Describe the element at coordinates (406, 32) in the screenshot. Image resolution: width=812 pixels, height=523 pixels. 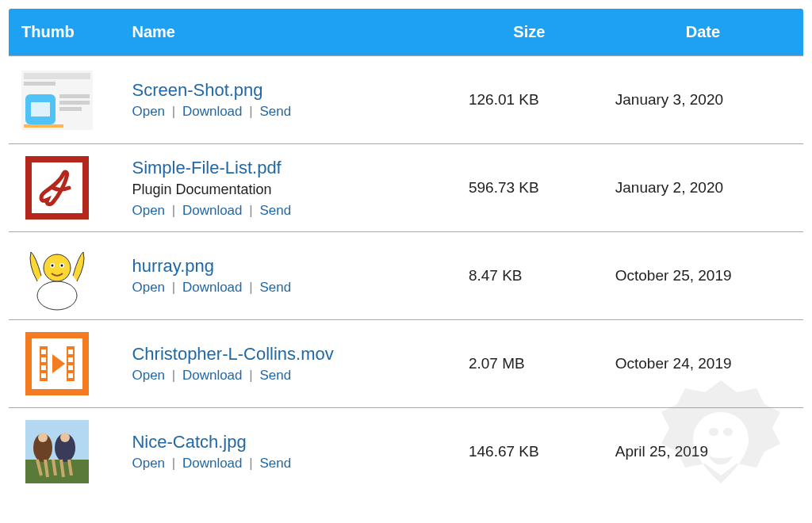
I see `table-header-row: Thumb Name Size Date` at that location.